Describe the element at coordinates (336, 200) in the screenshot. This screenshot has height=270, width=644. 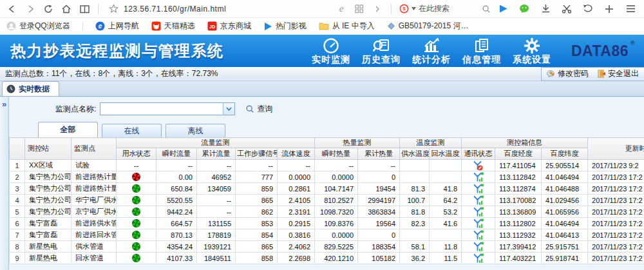
I see `cell-inst_heat: 810.2527` at that location.